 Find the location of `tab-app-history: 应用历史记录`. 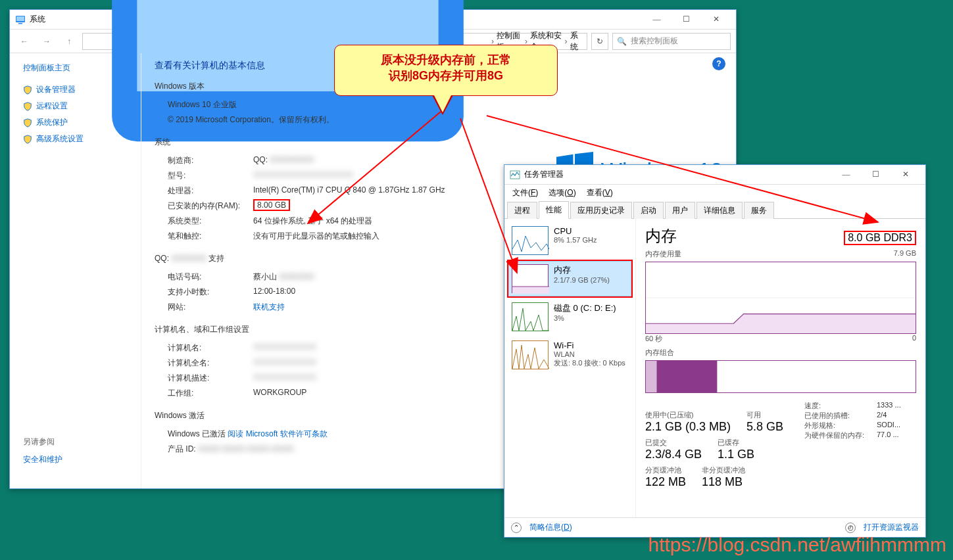

tab-app-history: 应用历史记录 is located at coordinates (601, 210).